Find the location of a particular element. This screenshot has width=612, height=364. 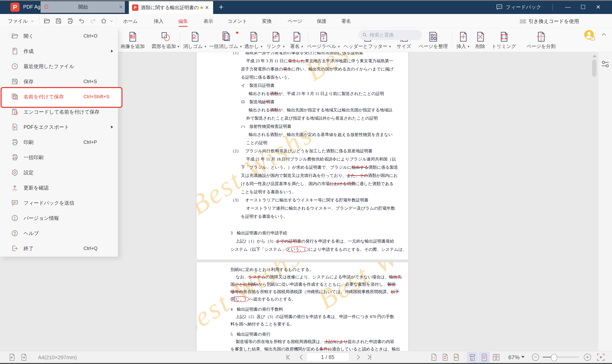

new-tab-button: + is located at coordinates (221, 7).